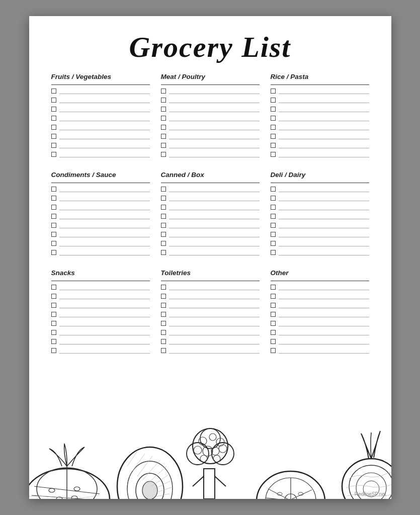  Describe the element at coordinates (210, 313) in the screenshot. I see `section-toiletries: Toiletries` at that location.